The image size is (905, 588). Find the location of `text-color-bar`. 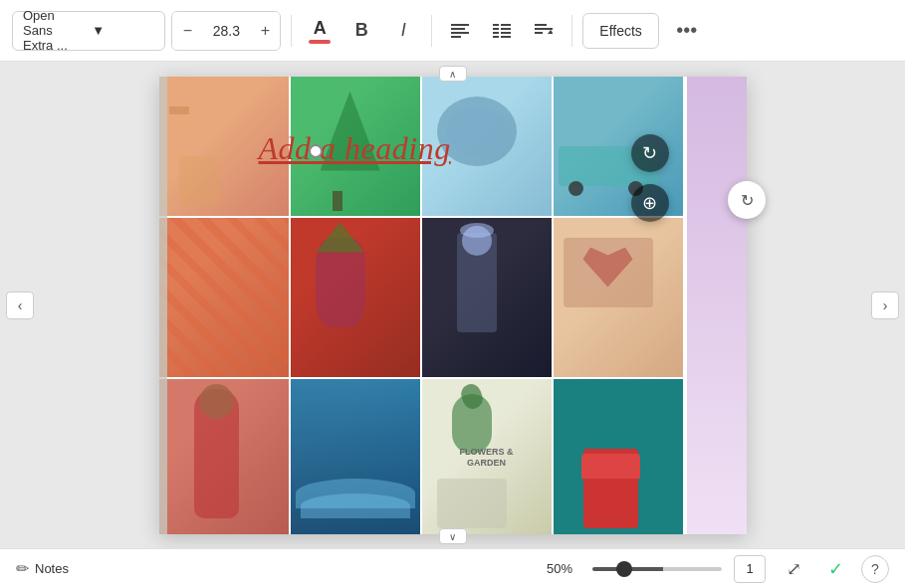

text-color-bar is located at coordinates (320, 42).